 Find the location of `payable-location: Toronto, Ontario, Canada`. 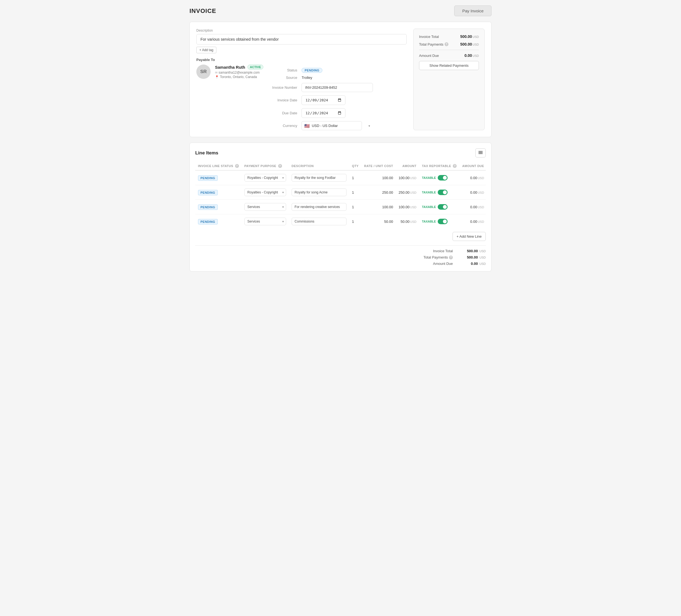

payable-location: Toronto, Ontario, Canada is located at coordinates (238, 77).